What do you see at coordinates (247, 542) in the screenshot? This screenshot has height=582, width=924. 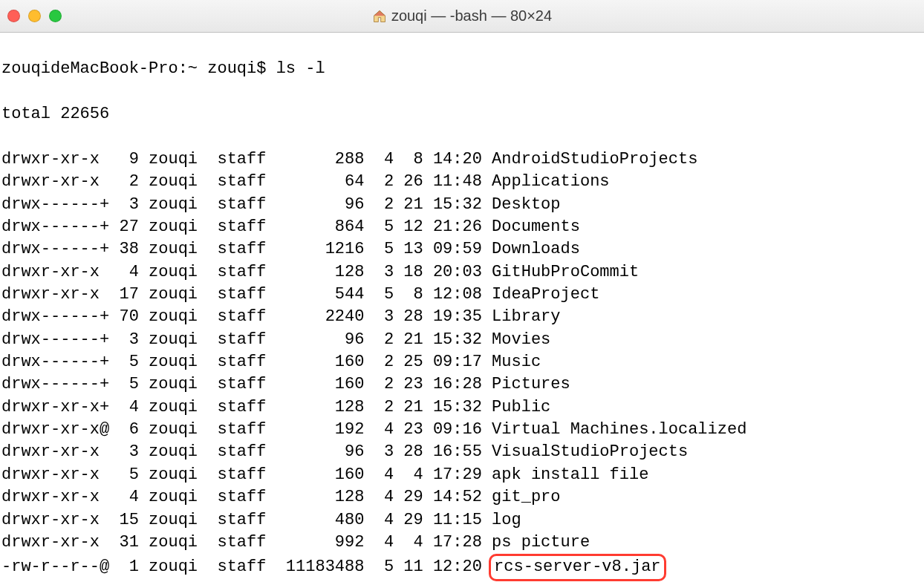 I see `listing-meta: drwxr-xr-x 31 zouqi staff 992 4 4 17:28` at bounding box center [247, 542].